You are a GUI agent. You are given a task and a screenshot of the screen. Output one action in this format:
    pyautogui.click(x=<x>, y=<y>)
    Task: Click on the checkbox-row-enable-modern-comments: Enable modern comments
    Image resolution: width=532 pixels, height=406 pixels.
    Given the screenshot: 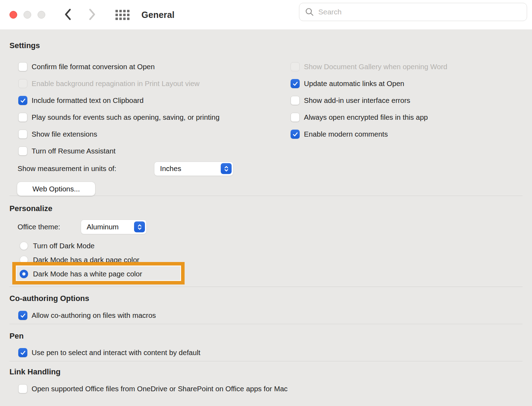 What is the action you would take?
    pyautogui.click(x=408, y=134)
    